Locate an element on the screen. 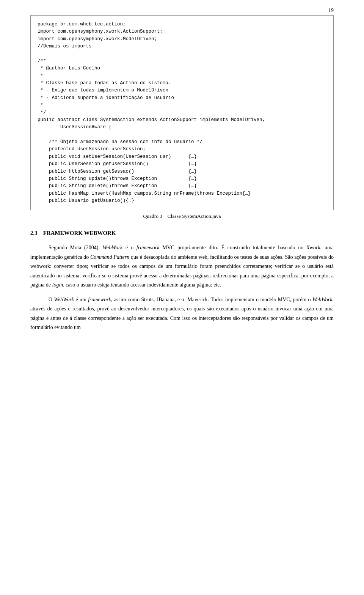 This screenshot has width=364, height=595. paragraph-2: O WebWork é um framework, assim como Str… is located at coordinates (182, 314).